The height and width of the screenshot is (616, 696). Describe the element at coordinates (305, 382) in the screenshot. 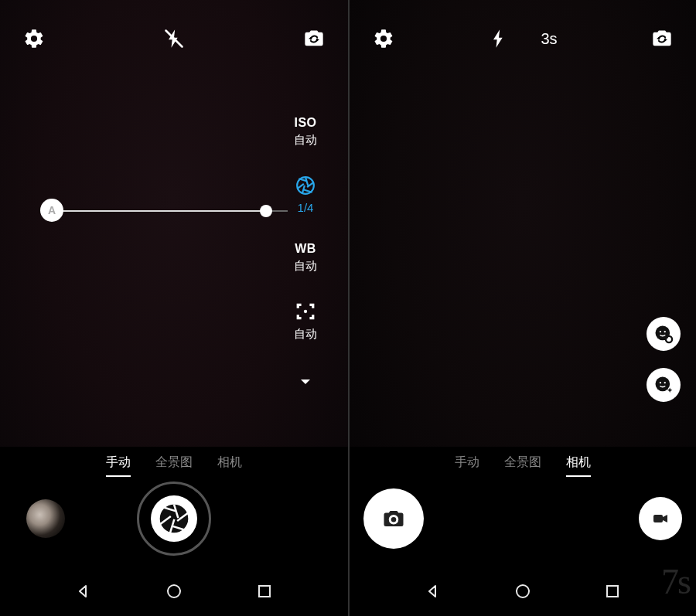

I see `chevron-down-icon` at that location.